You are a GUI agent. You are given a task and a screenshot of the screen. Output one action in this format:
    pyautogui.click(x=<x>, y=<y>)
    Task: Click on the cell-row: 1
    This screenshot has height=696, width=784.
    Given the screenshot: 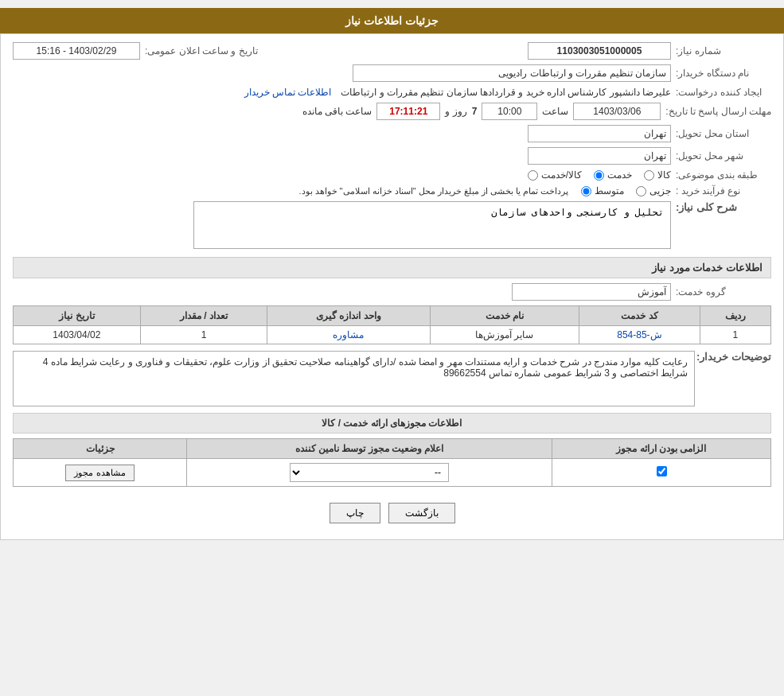 What is the action you would take?
    pyautogui.click(x=735, y=336)
    